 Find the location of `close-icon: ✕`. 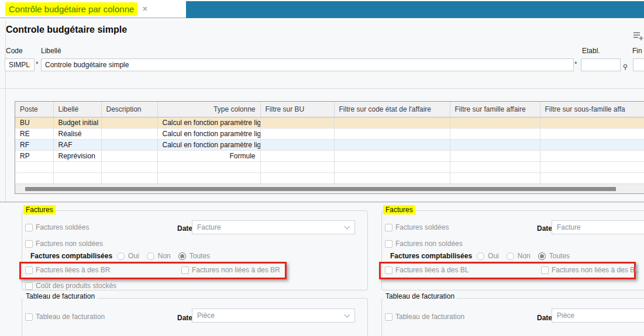

close-icon: ✕ is located at coordinates (145, 9).